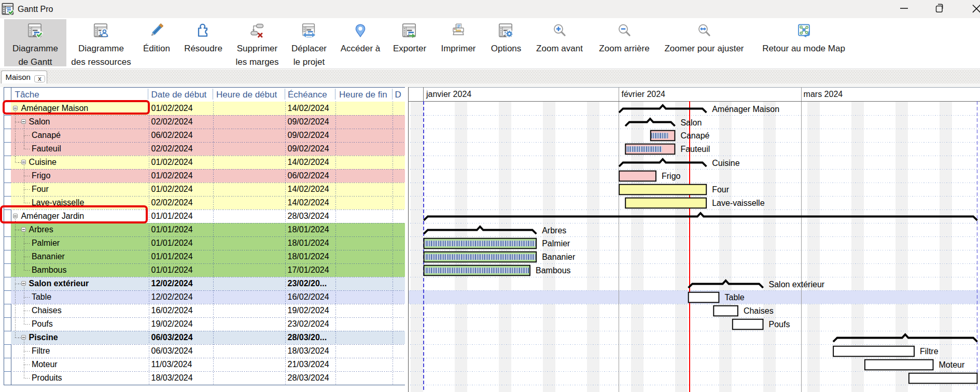 The width and height of the screenshot is (980, 392). Describe the element at coordinates (734, 298) in the screenshot. I see `svg-text: Table` at that location.